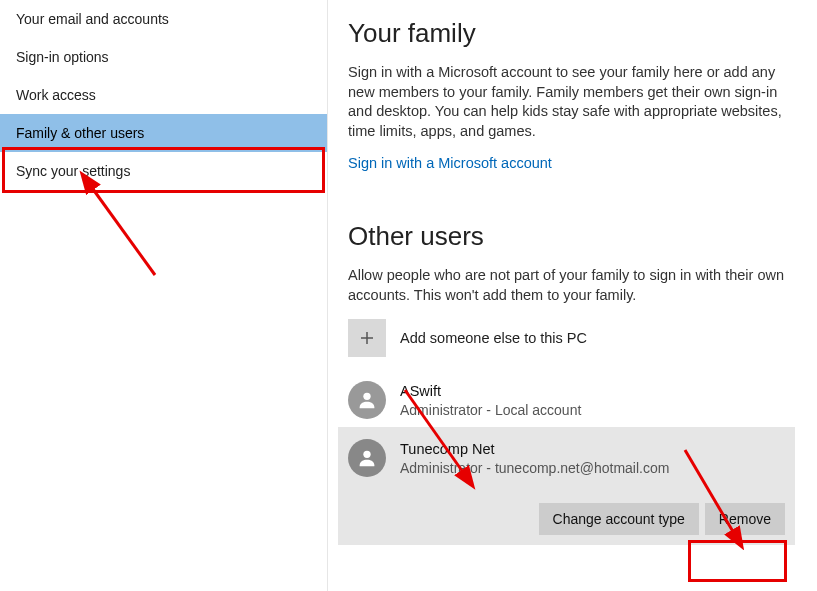 The height and width of the screenshot is (591, 817). I want to click on add-user-label: Add someone else to this PC, so click(494, 338).